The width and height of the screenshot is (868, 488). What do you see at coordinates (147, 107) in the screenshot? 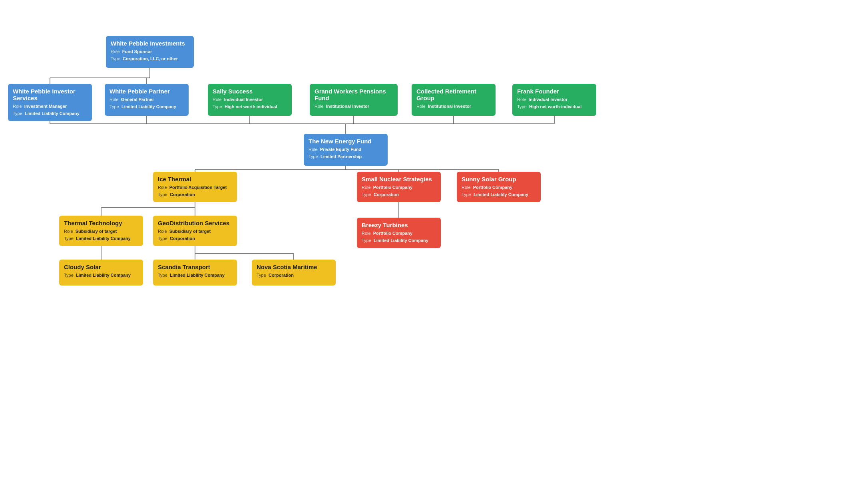
I see `node-type-white_pebble_partner: Type Limited Liability Company` at bounding box center [147, 107].